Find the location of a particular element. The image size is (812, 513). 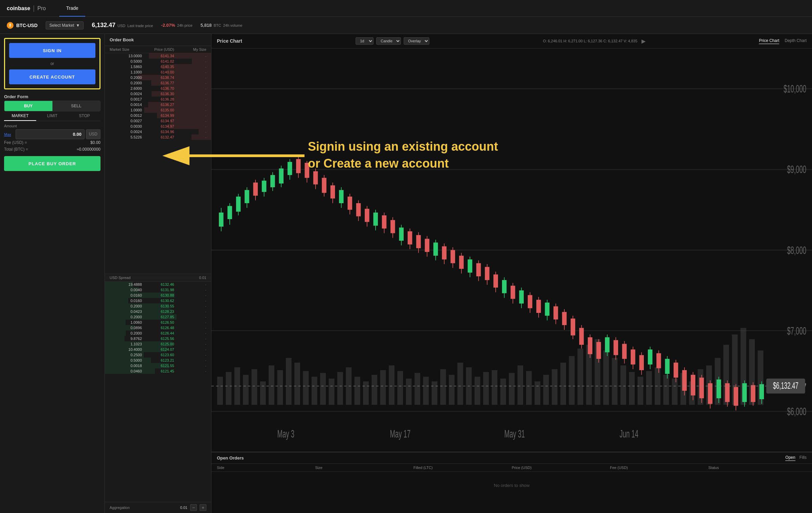

ob-ask-price: 6134.96 is located at coordinates (158, 132).